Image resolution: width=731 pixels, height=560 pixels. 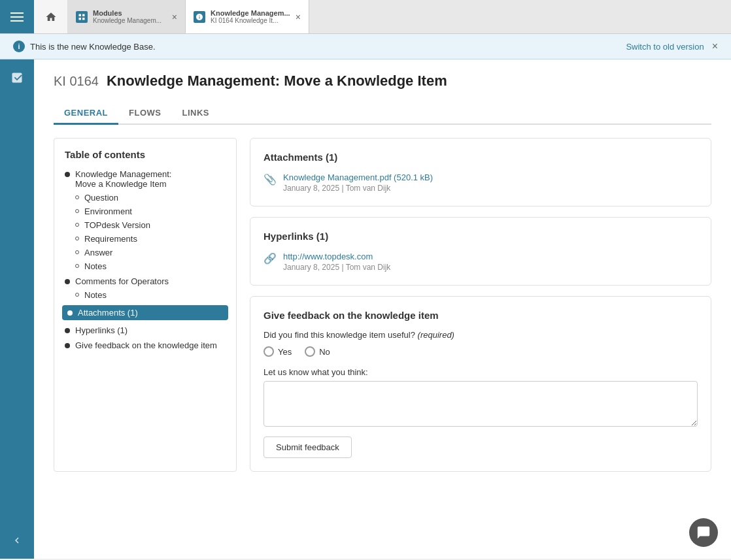 What do you see at coordinates (250, 21) in the screenshot?
I see `tab-knowledge-subtitle: KI 0164 Knowledge It...` at bounding box center [250, 21].